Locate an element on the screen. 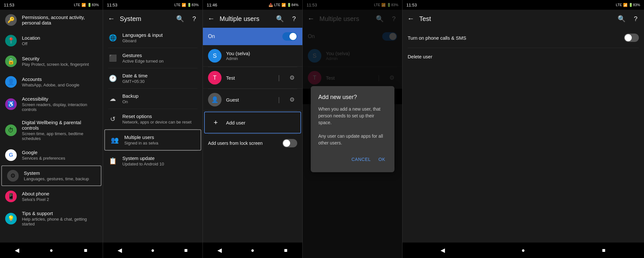 The height and width of the screenshot is (258, 644). guest-gear-icon: ⚙ is located at coordinates (292, 100).